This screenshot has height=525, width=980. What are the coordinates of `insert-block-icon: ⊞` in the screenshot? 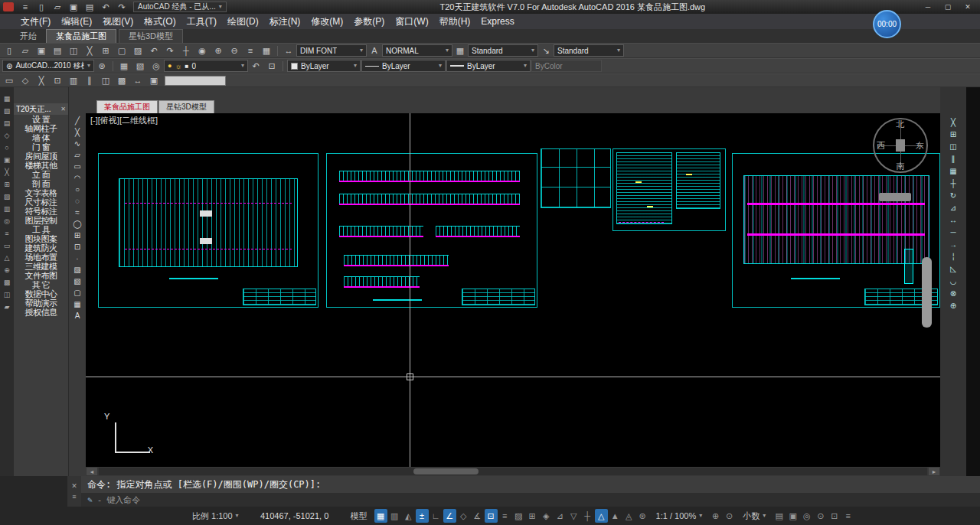 It's located at (77, 235).